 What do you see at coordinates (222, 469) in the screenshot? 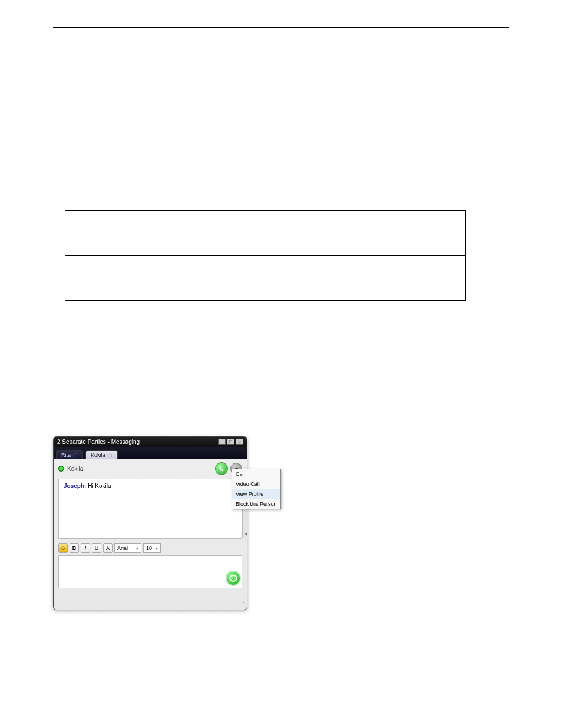
I see `phone-icon` at bounding box center [222, 469].